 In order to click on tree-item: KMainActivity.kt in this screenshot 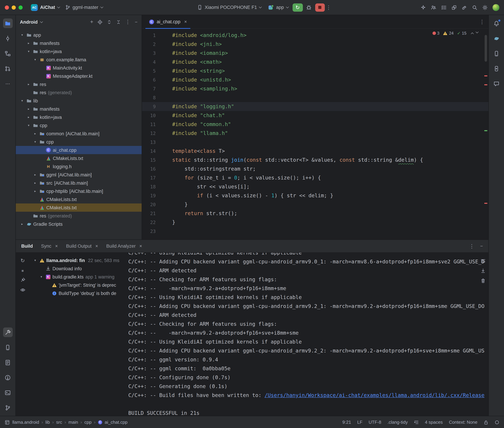, I will do `click(79, 68)`.